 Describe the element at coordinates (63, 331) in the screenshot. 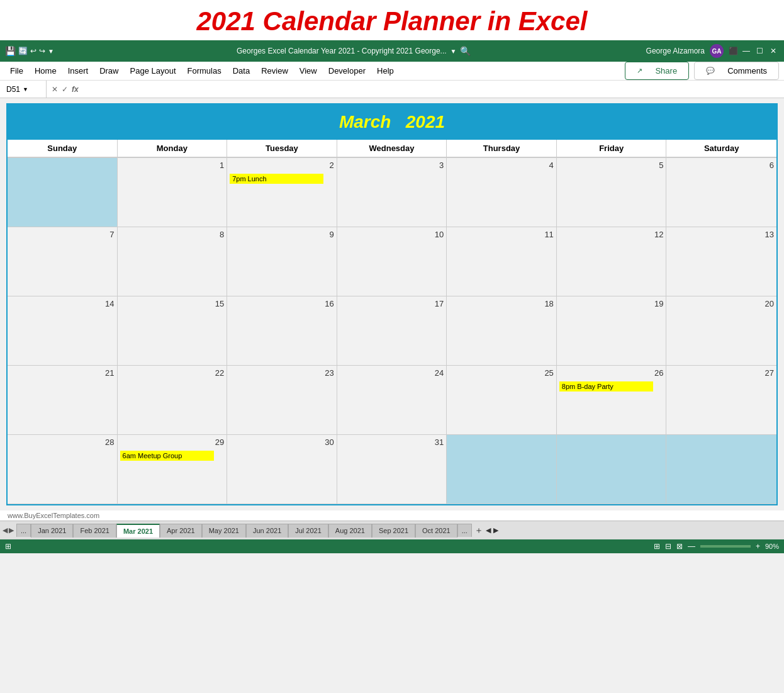

I see `calendar-cell: 14` at that location.